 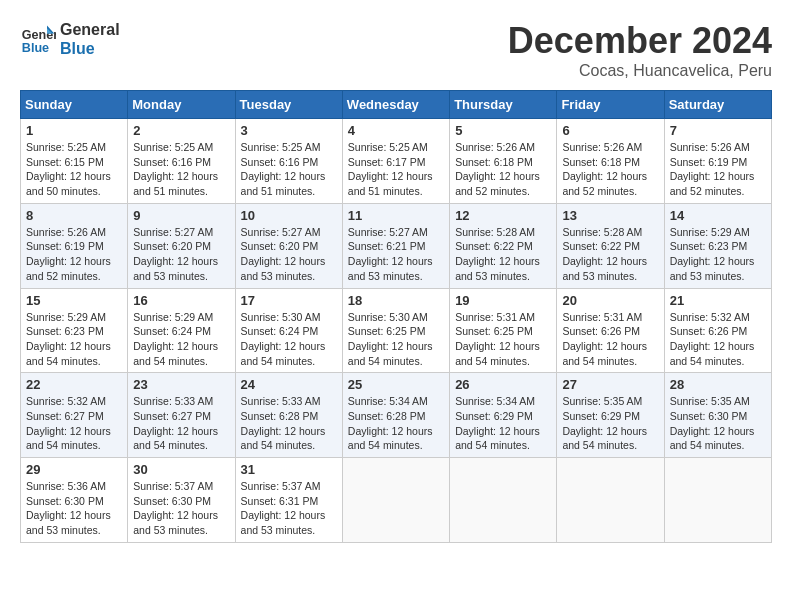 What do you see at coordinates (718, 130) in the screenshot?
I see `day-number: 7` at bounding box center [718, 130].